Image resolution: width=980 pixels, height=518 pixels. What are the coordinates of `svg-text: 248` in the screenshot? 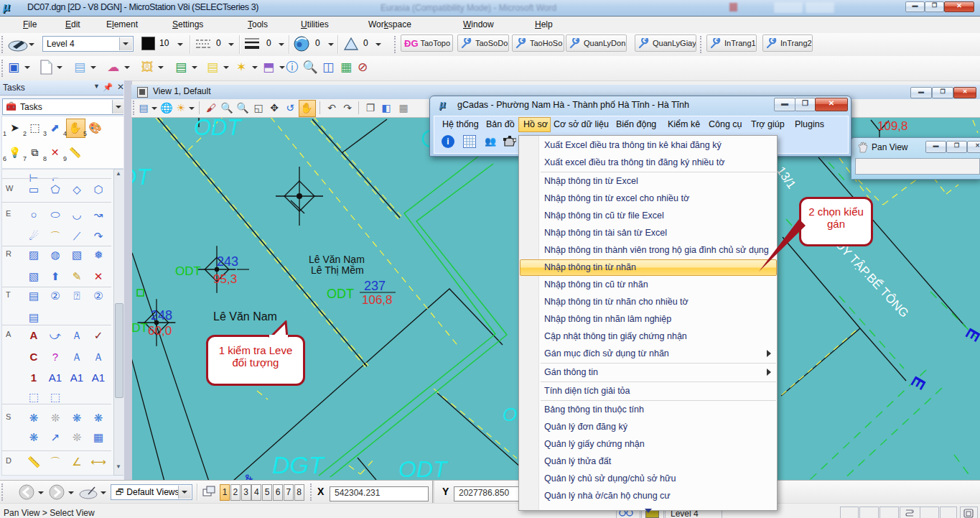 It's located at (162, 315).